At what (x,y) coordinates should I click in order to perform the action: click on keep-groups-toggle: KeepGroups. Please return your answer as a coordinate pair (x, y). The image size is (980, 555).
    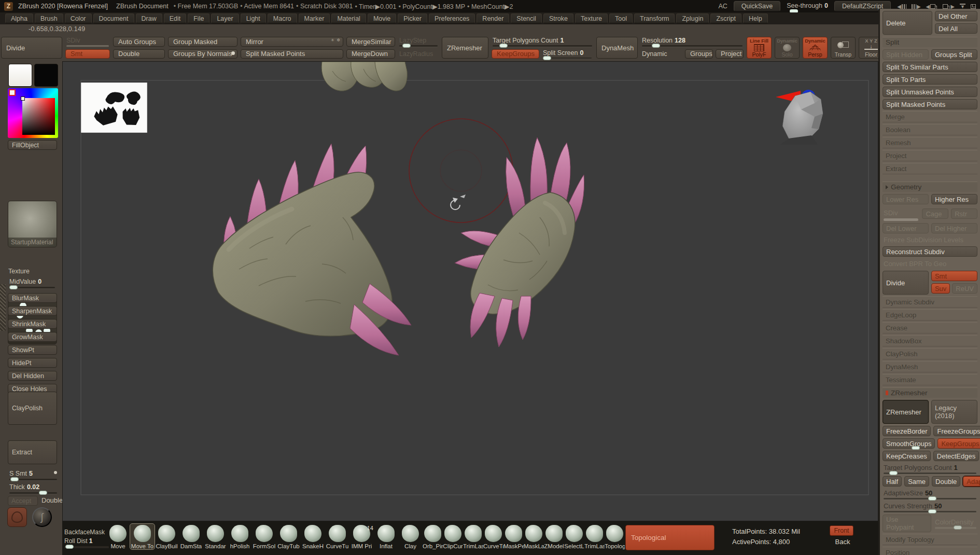
    Looking at the image, I should click on (515, 54).